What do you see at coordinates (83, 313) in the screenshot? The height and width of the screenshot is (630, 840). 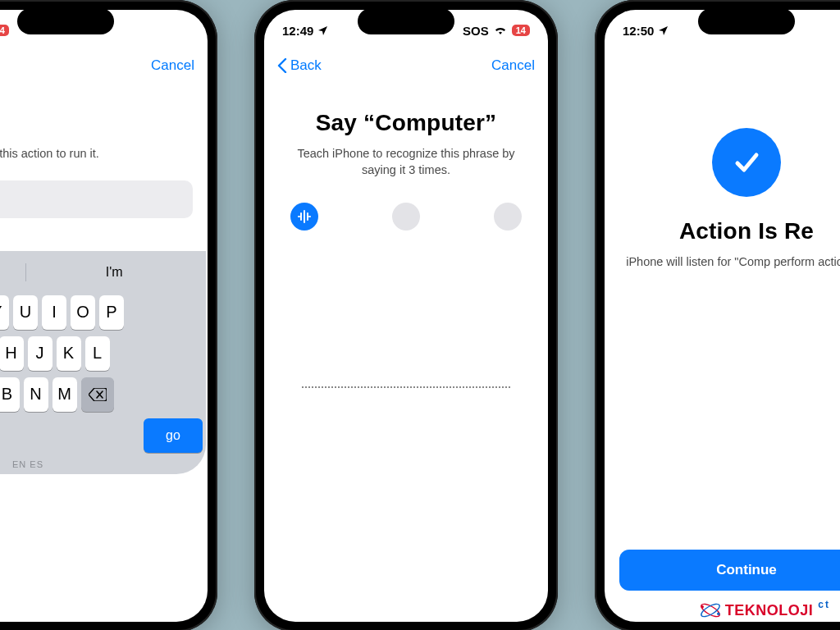 I see `key-o: O` at bounding box center [83, 313].